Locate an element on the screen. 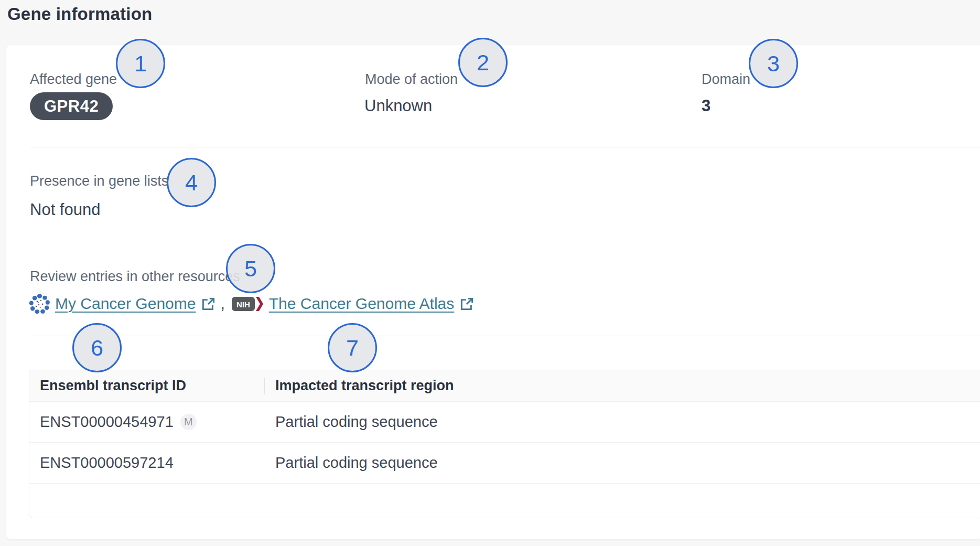  affected-gene-label: Affected gene is located at coordinates (73, 80).